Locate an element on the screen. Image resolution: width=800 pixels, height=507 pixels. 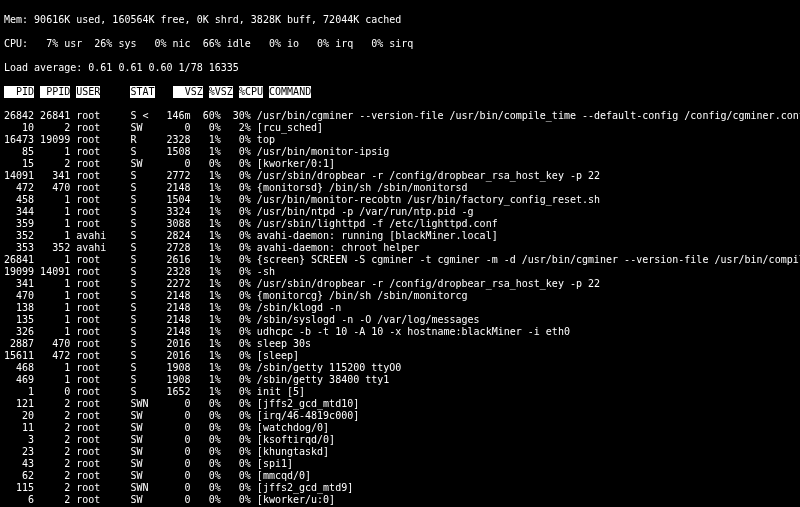
process-row: 138 1 root S 2148 1% 0% /sbin/klogd -n is located at coordinates (400, 308).